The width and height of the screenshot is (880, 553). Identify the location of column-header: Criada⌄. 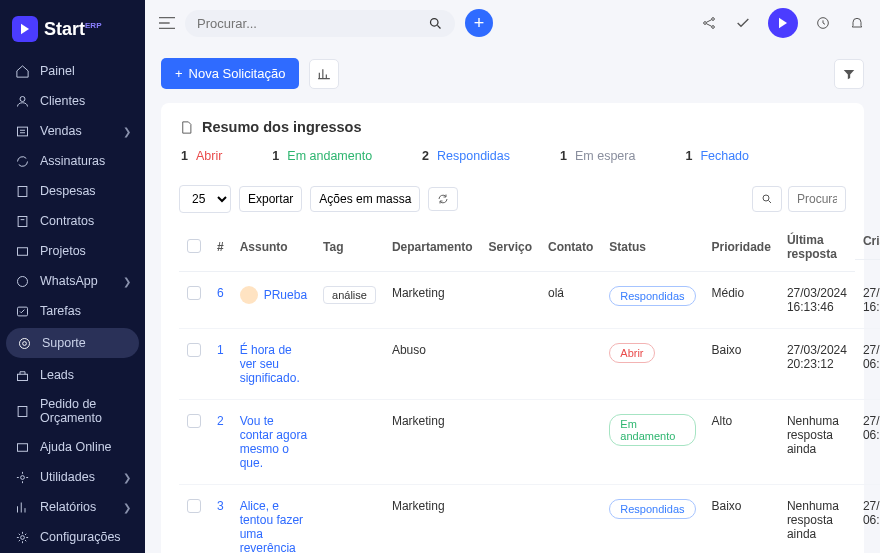
(868, 242).